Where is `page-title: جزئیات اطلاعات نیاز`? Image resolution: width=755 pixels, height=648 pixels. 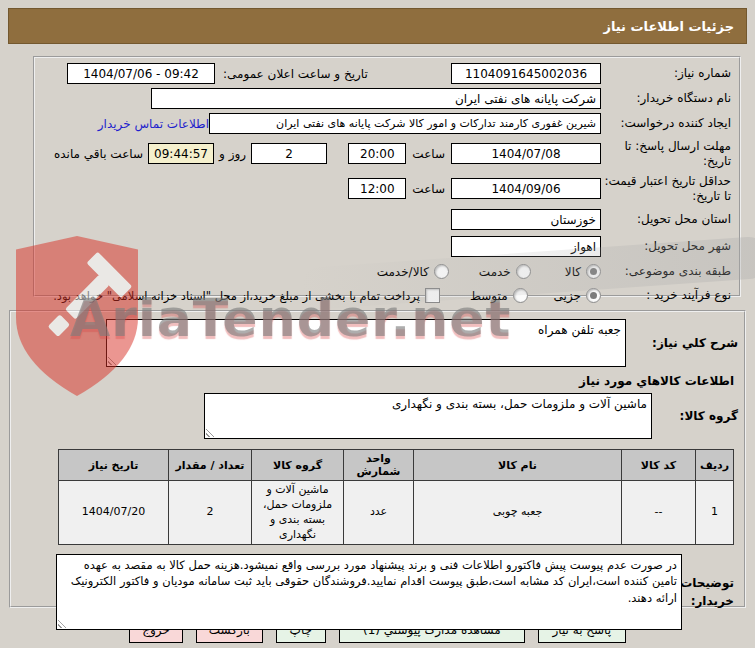 page-title: جزئیات اطلاعات نیاز is located at coordinates (668, 26).